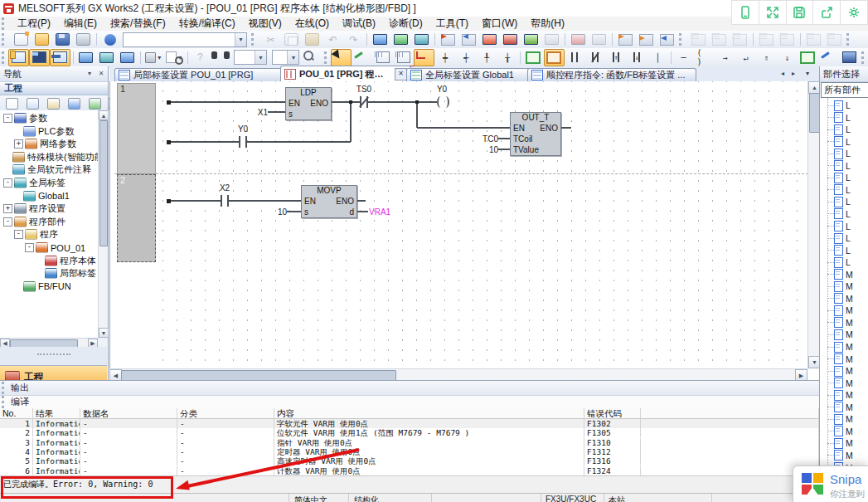  Describe the element at coordinates (207, 23) in the screenshot. I see `menu-item-4: 转换/编译(C)` at that location.